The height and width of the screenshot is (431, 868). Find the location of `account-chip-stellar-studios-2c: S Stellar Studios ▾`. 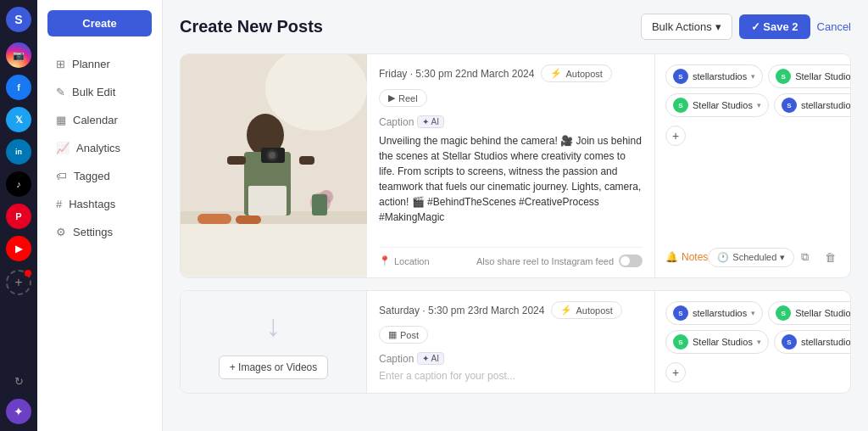

account-chip-stellar-studios-2c: S Stellar Studios ▾ is located at coordinates (717, 342).